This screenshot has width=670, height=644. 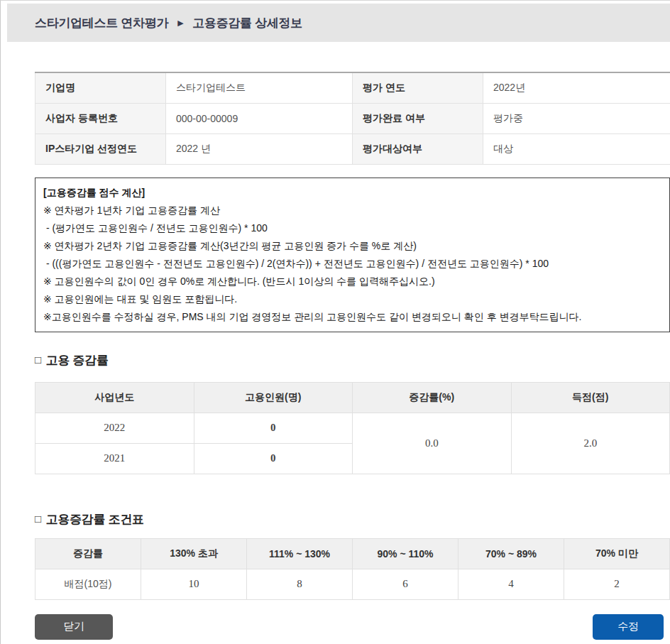 I want to click on column-header-range-2: 111% ~ 130%, so click(x=300, y=554).